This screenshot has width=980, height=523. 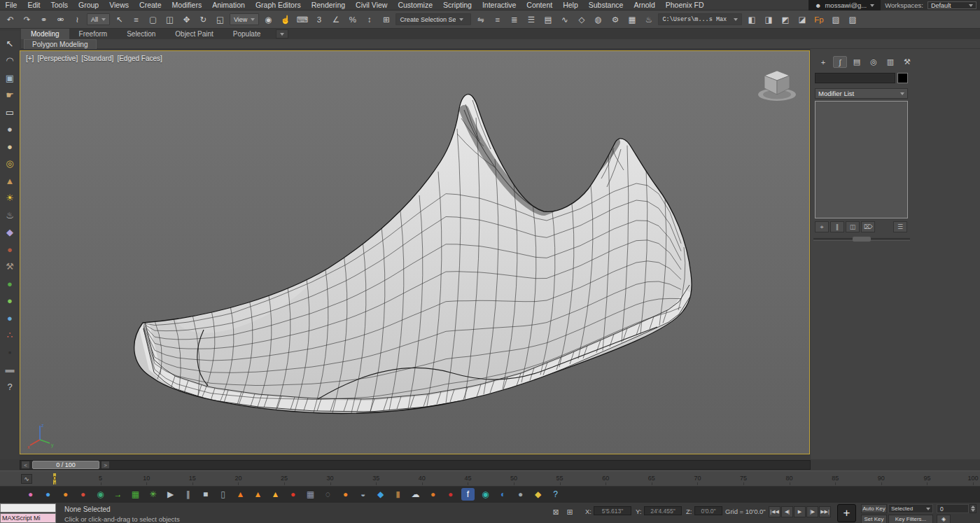 What do you see at coordinates (837, 227) in the screenshot?
I see `show-end-result-icon: ∥` at bounding box center [837, 227].